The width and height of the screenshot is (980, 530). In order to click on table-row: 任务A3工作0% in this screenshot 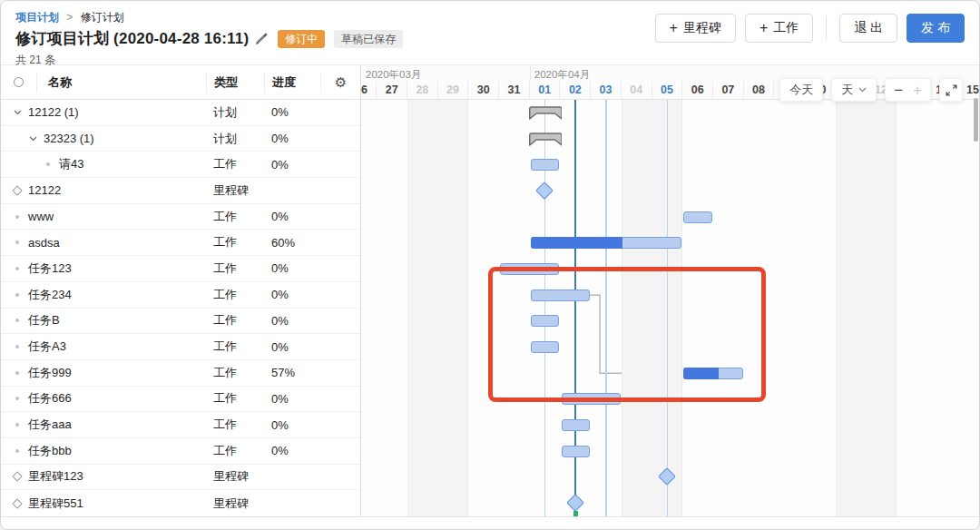, I will do `click(181, 347)`.